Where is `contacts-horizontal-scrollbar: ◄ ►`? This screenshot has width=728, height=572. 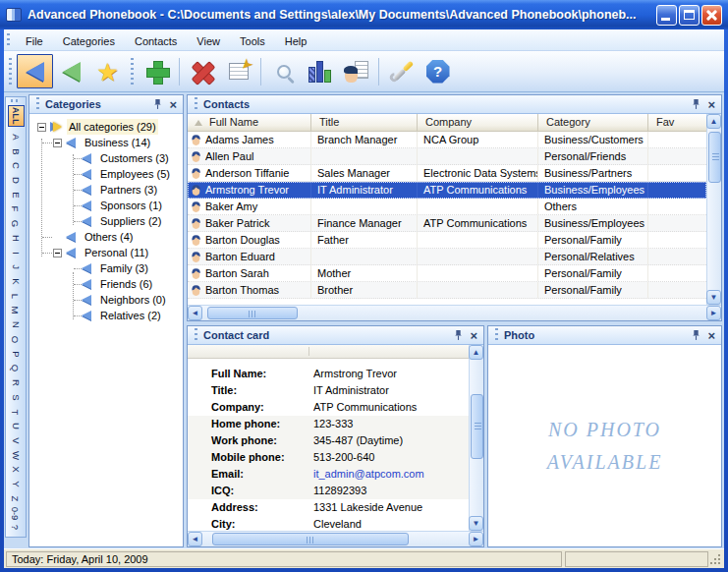 contacts-horizontal-scrollbar: ◄ ► is located at coordinates (454, 313).